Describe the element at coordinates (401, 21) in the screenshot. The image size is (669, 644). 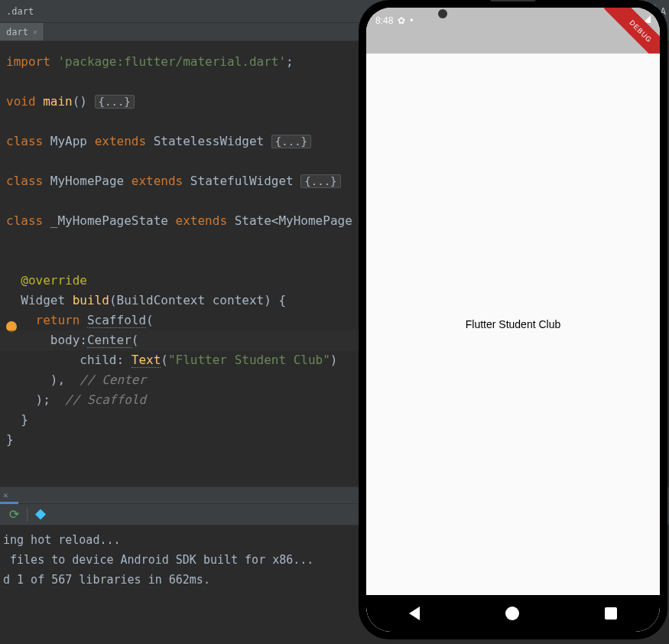
I see `gear-icon: ✿` at that location.